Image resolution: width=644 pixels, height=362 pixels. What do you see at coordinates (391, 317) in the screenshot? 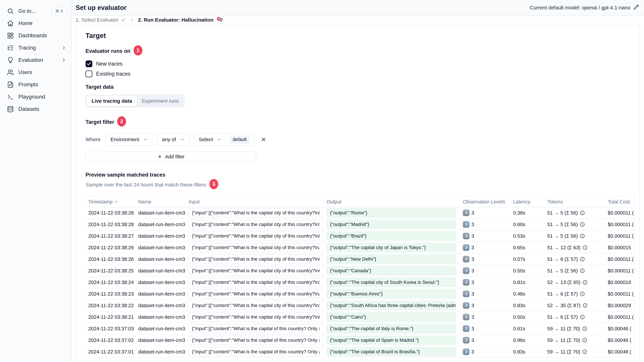
I see `output-preview-chip: {"output":"Cairo"}` at bounding box center [391, 317].